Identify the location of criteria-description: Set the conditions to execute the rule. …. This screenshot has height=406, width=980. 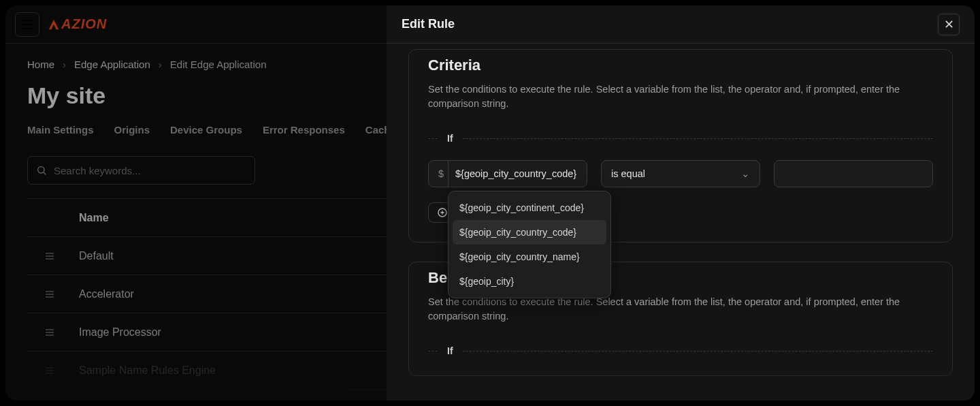
(681, 97).